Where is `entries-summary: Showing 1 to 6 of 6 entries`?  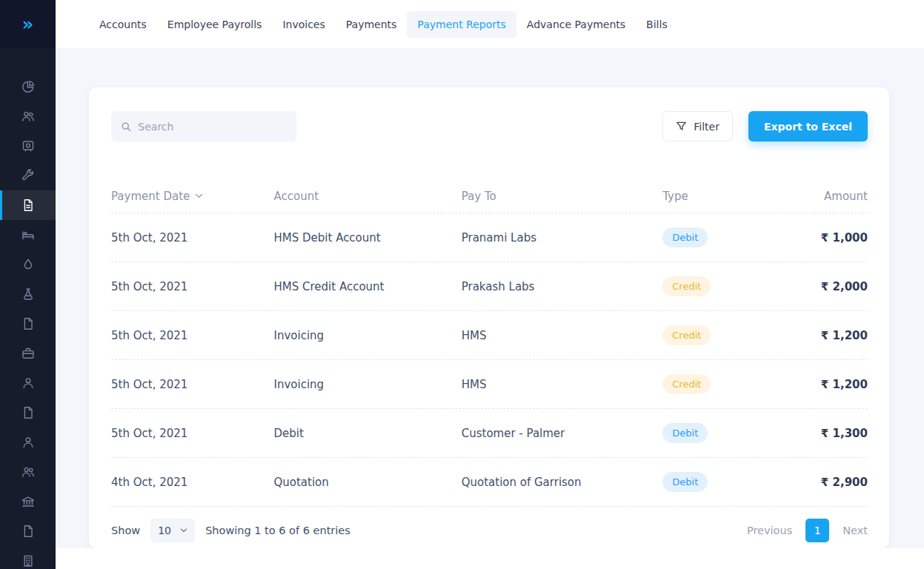
entries-summary: Showing 1 to 6 of 6 entries is located at coordinates (278, 530).